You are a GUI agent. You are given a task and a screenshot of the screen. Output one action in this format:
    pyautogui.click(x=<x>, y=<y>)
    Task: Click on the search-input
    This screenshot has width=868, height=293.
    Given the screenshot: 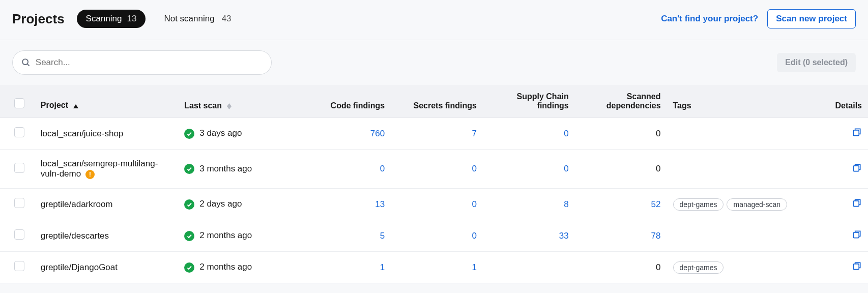 What is the action you would take?
    pyautogui.click(x=150, y=63)
    